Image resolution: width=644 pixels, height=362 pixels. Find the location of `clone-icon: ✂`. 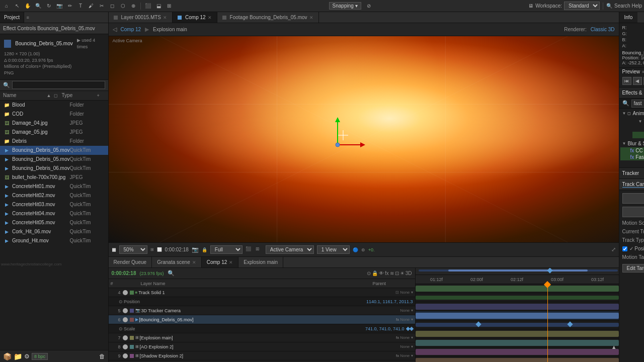

clone-icon: ✂ is located at coordinates (102, 6).